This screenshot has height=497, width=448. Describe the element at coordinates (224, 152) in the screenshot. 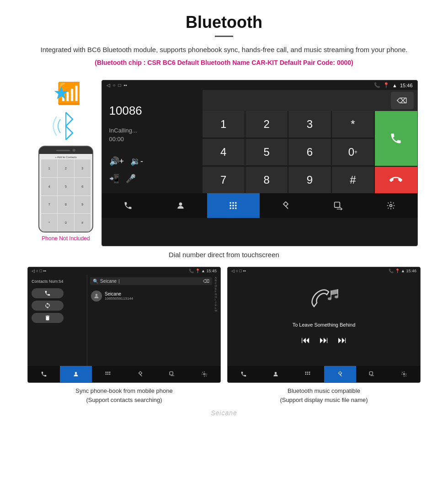

I see `key-4: 4` at that location.